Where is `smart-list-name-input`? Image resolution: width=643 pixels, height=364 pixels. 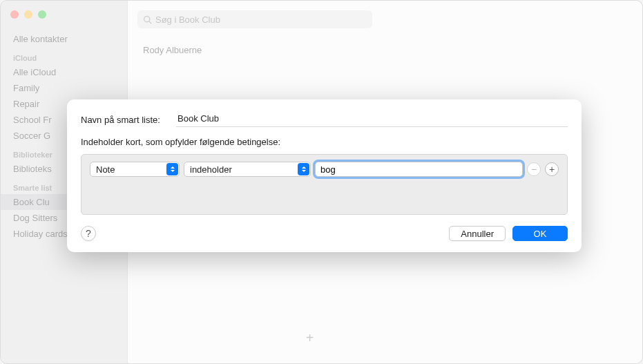 smart-list-name-input is located at coordinates (372, 119).